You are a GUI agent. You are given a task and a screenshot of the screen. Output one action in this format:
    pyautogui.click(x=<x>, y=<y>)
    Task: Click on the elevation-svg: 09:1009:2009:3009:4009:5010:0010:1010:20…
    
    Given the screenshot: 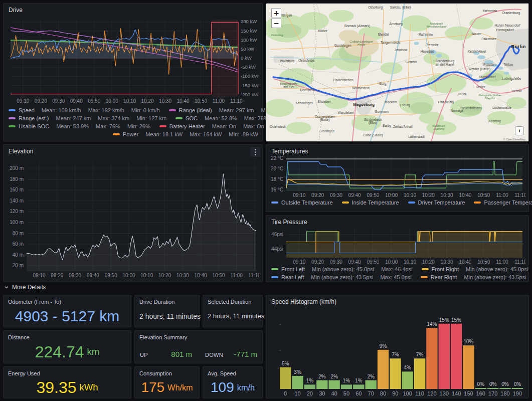 What is the action you would take?
    pyautogui.click(x=133, y=219)
    